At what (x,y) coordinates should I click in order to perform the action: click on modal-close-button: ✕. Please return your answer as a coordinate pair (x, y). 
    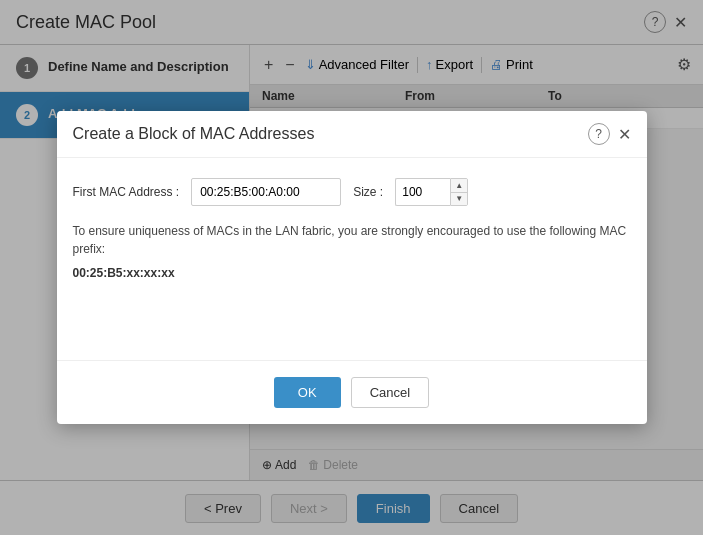
    Looking at the image, I should click on (624, 134).